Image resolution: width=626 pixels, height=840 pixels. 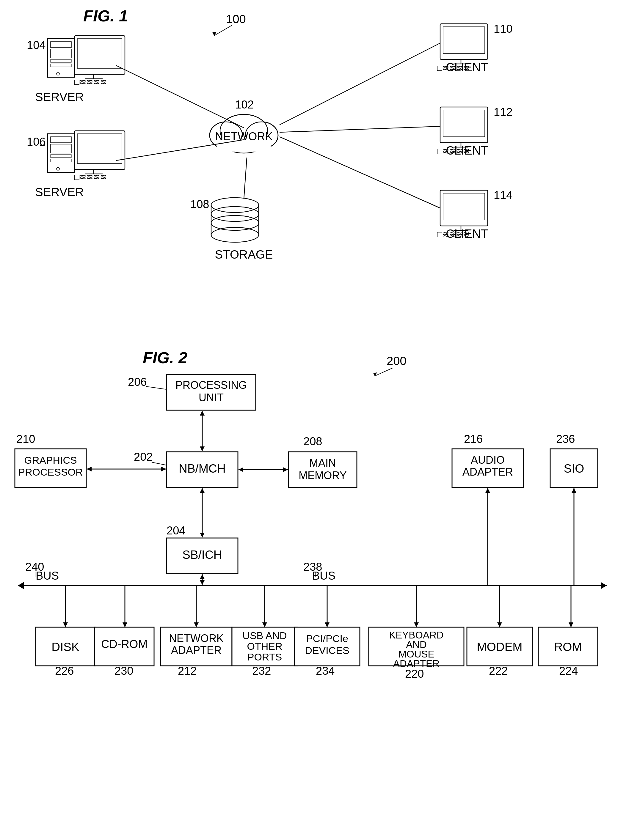 What do you see at coordinates (105, 16) in the screenshot?
I see `svg-text: FIG. 1` at bounding box center [105, 16].